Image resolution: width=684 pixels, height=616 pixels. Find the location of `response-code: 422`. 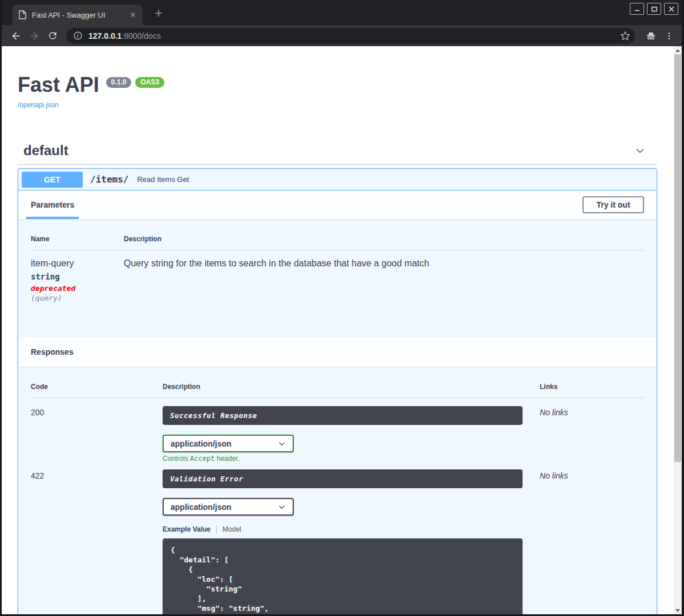

response-code: 422 is located at coordinates (97, 542).